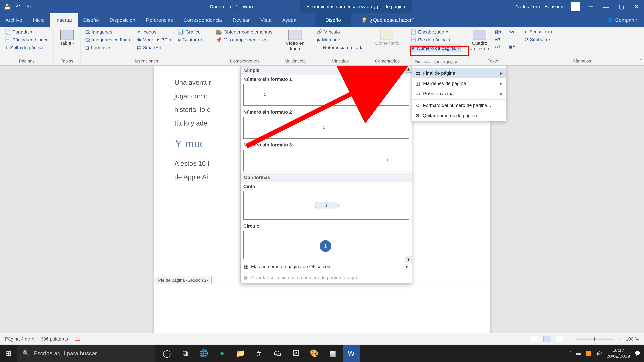 This screenshot has height=362, width=644. Describe the element at coordinates (240, 353) in the screenshot. I see `explorer-icon: 📁` at that location.